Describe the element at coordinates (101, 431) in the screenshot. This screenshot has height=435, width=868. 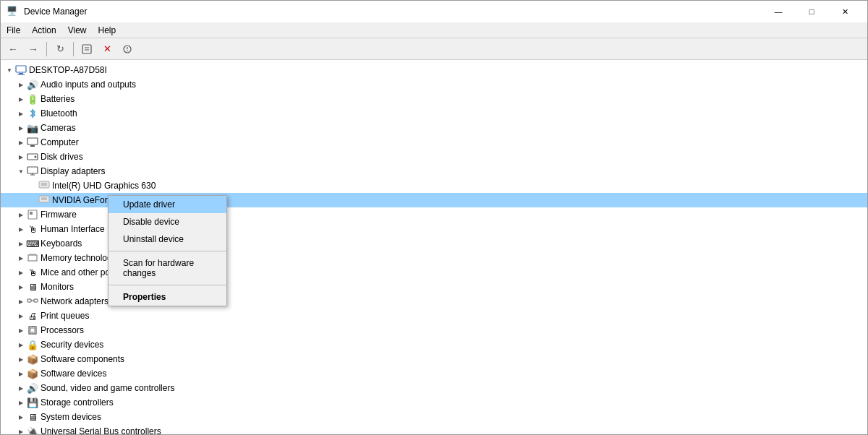
I see `usb-label: Universal Serial Bus controllers` at that location.